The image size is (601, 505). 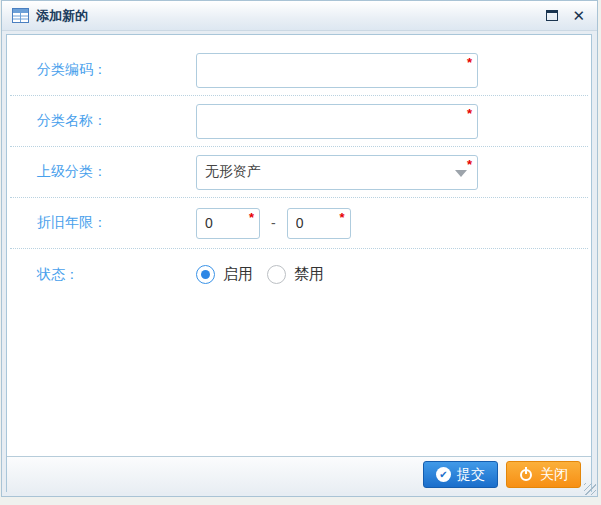 I want to click on parent-category-field: 无形资产 *, so click(x=392, y=172).